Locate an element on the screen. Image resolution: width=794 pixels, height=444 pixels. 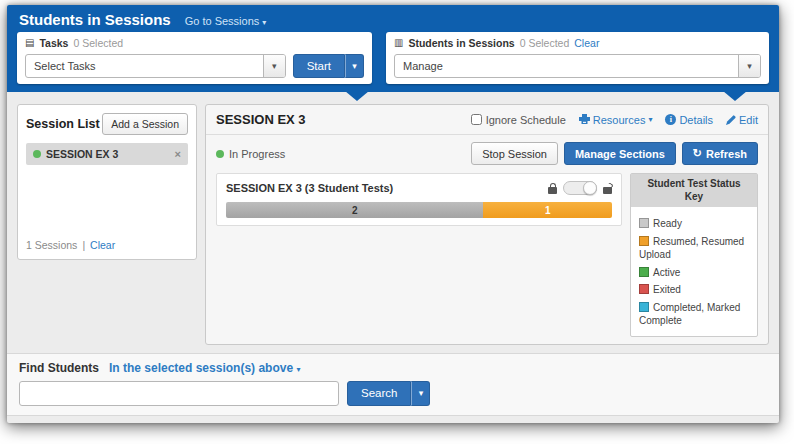
status-key-completed: Completed, Marked Complete is located at coordinates (694, 314).